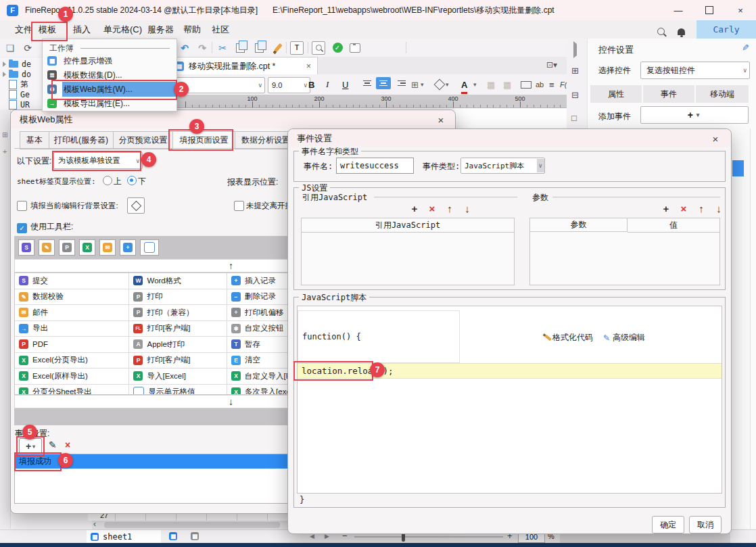 The height and width of the screenshot is (547, 756). Describe the element at coordinates (661, 32) in the screenshot. I see `search-icon` at that location.